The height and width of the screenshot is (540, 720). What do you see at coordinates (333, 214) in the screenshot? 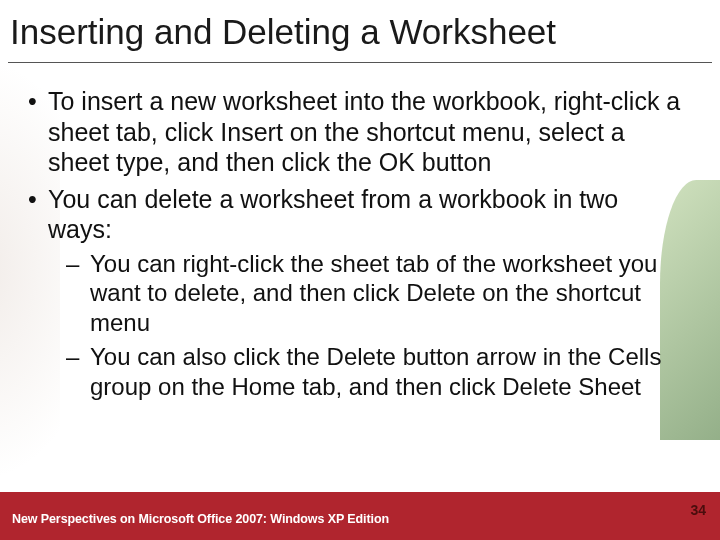
I see `bullet-text: You can delete a worksheet from a workbo…` at bounding box center [333, 214].